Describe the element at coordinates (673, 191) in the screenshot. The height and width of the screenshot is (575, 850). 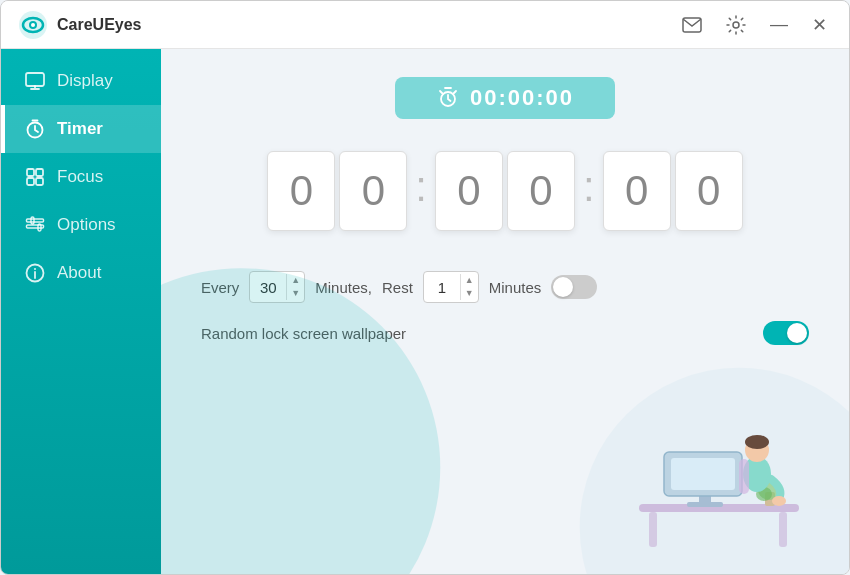
I see `seconds-group: 0 0` at that location.